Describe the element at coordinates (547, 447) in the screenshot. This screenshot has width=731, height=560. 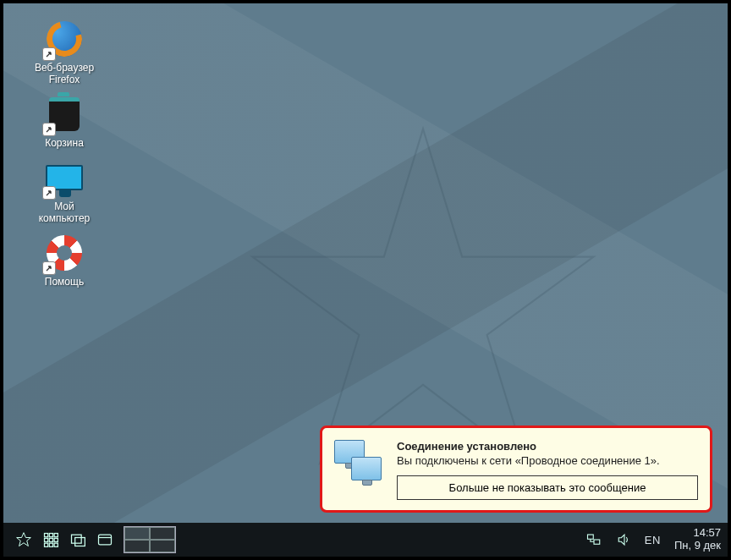
I see `notification-title: Соединение установлено` at that location.